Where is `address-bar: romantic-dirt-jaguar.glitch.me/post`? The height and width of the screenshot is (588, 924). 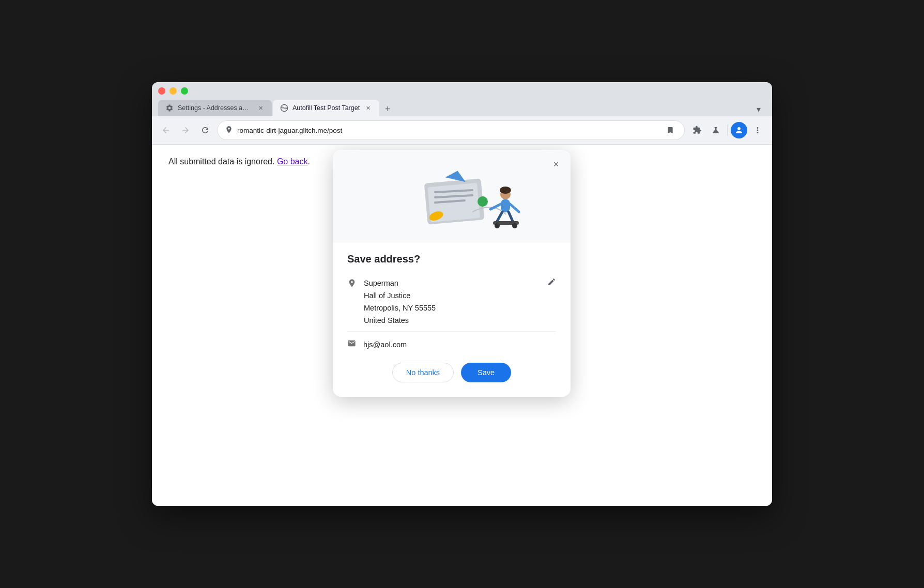
address-bar: romantic-dirt-jaguar.glitch.me/post is located at coordinates (451, 130).